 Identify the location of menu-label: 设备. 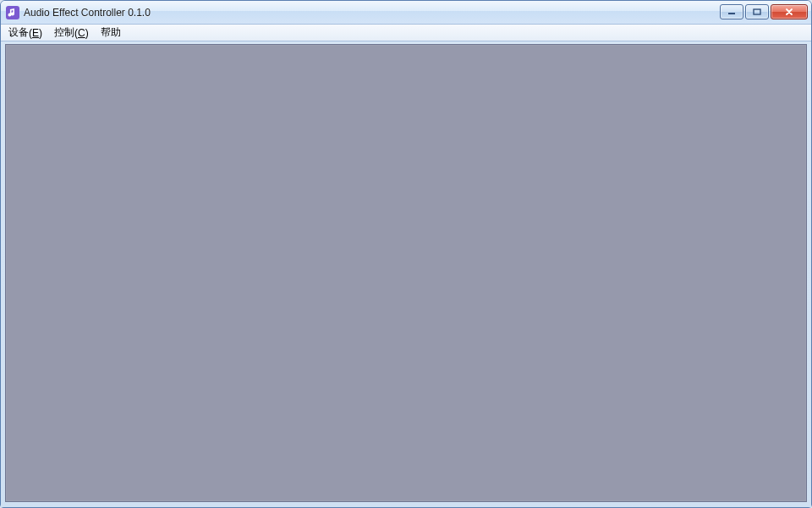
(19, 32).